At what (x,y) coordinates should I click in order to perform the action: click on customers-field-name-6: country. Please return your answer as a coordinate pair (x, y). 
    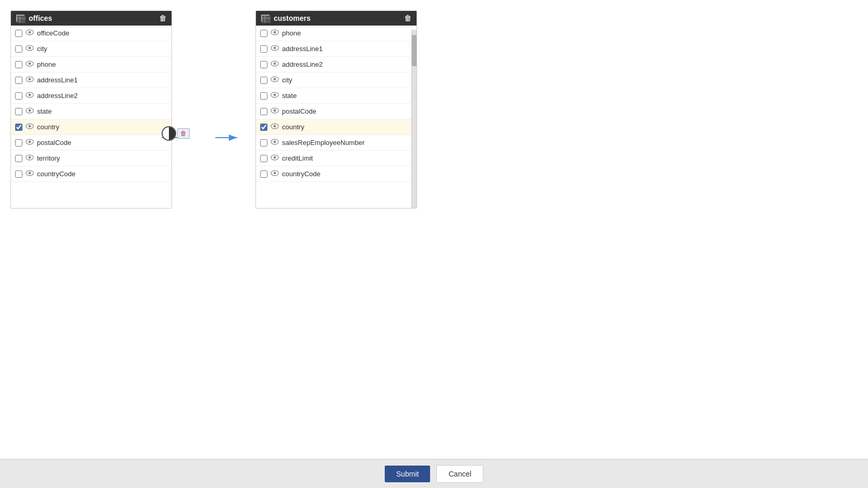
    Looking at the image, I should click on (293, 127).